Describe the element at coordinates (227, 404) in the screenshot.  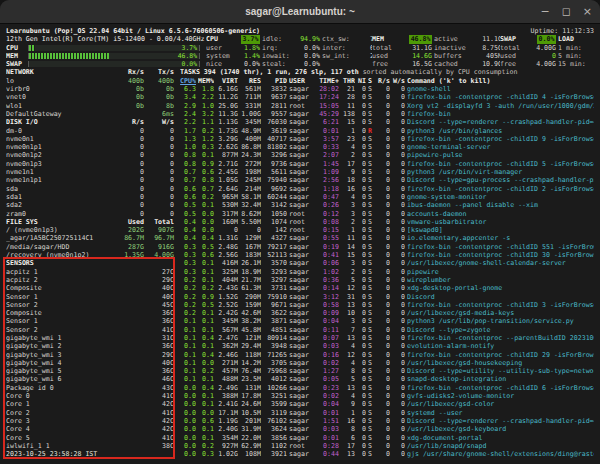
I see `proc-virt: 2.41G` at that location.